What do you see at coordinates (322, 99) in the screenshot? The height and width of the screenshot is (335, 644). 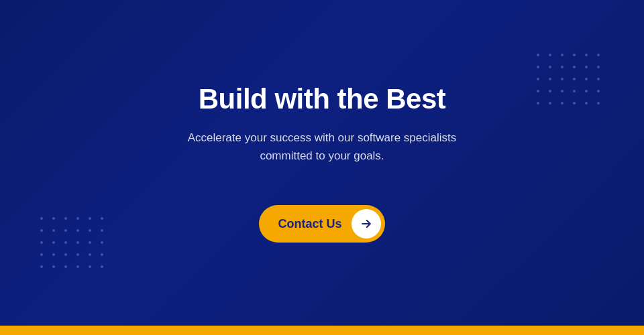 I see `page-title: Build with the Best` at bounding box center [322, 99].